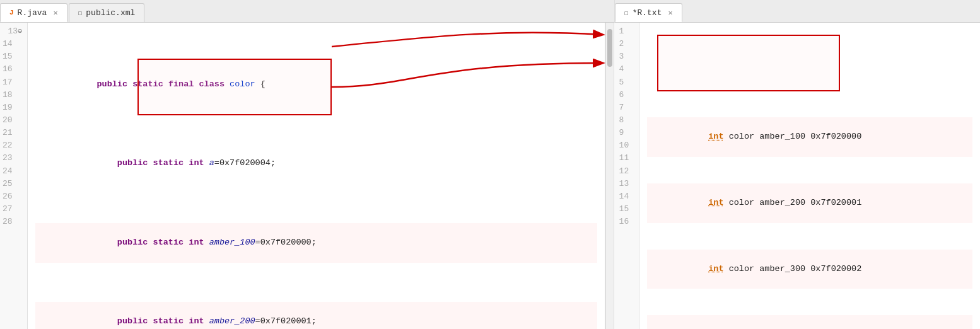 The width and height of the screenshot is (980, 329). Describe the element at coordinates (55, 13) in the screenshot. I see `tab-r-java-close: ✕` at that location.